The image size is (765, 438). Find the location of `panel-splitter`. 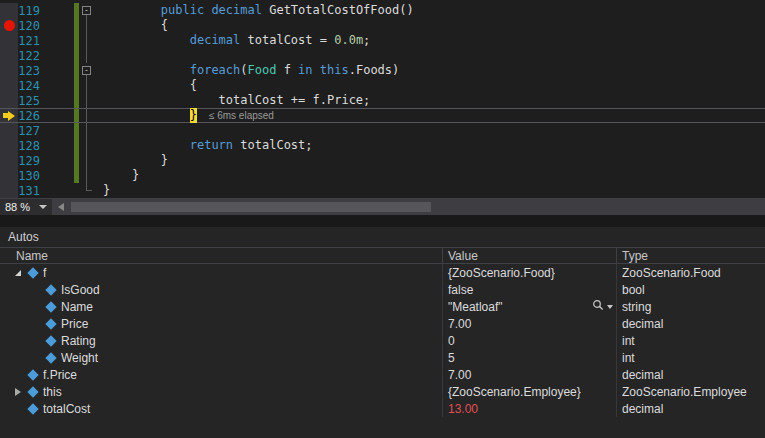

panel-splitter is located at coordinates (382, 221).